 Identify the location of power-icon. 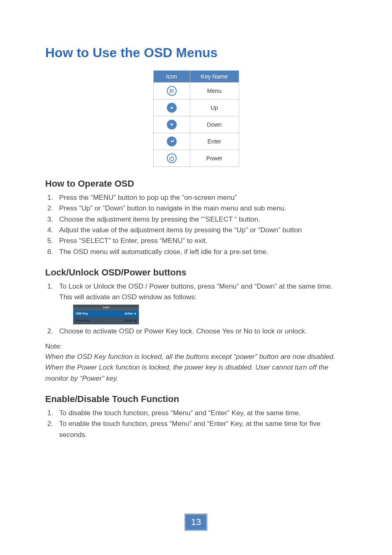
(172, 158).